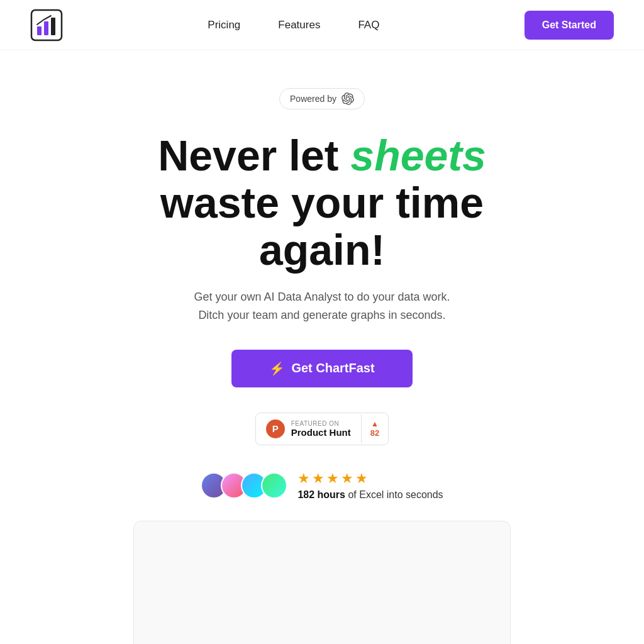  I want to click on subtext-line1: Get your own AI Data Analyst to do your …, so click(322, 297).